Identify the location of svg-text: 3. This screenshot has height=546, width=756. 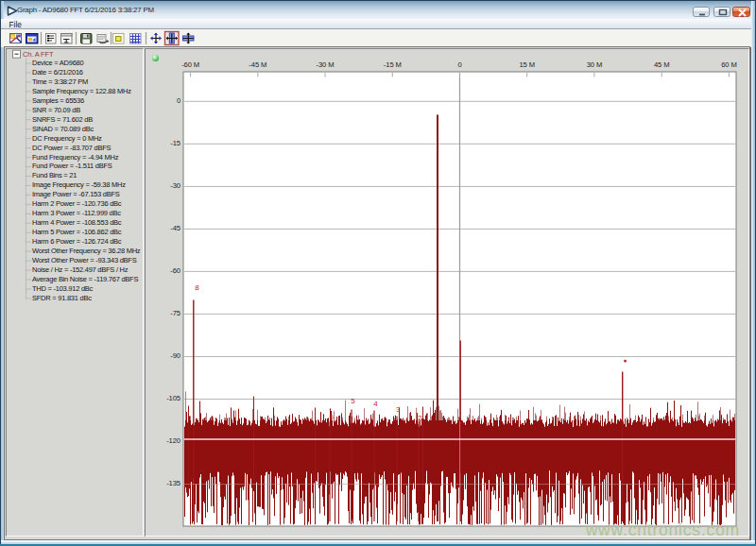
(399, 410).